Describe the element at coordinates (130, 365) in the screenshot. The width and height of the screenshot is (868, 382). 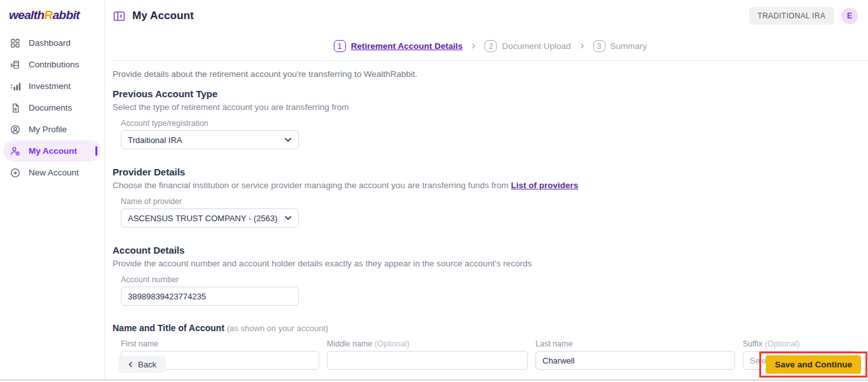
I see `chevron-left-icon` at that location.